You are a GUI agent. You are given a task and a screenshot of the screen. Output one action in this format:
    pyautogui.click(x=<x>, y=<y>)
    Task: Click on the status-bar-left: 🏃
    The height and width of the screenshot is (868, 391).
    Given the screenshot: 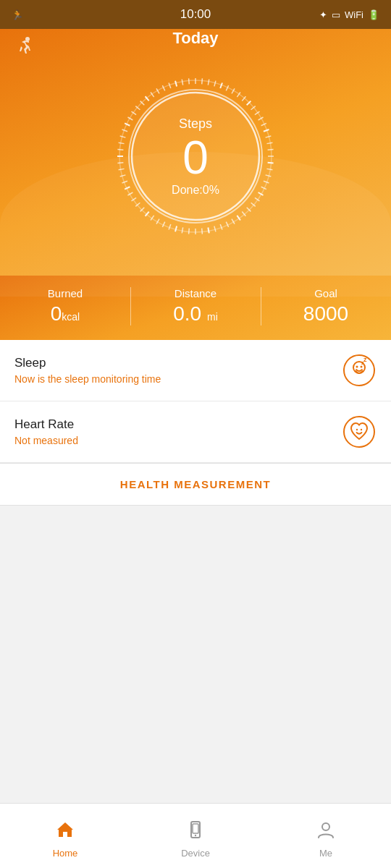 What is the action you would take?
    pyautogui.click(x=17, y=14)
    